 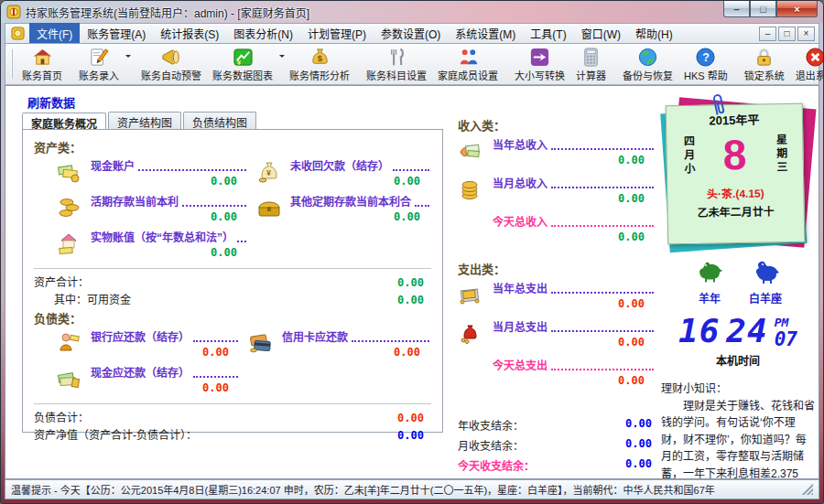 What do you see at coordinates (747, 331) in the screenshot?
I see `clock-minutes: 24` at bounding box center [747, 331].